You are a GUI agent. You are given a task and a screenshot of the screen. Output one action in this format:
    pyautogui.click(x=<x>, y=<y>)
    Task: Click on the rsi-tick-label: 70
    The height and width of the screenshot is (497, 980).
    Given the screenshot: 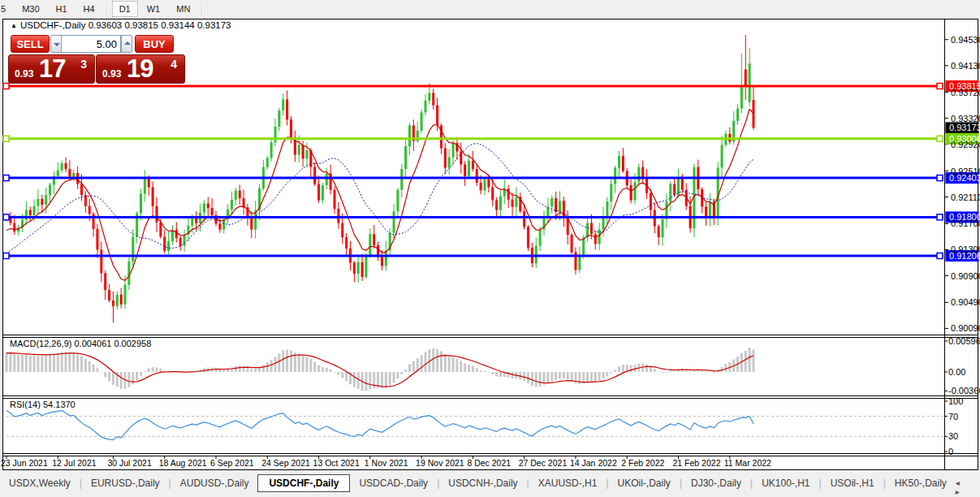 What is the action you would take?
    pyautogui.click(x=953, y=417)
    